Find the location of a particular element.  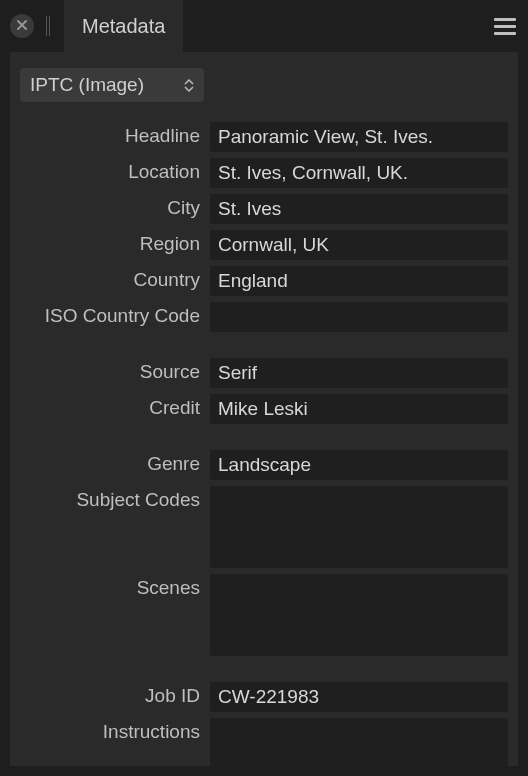

input-instructions is located at coordinates (359, 742).